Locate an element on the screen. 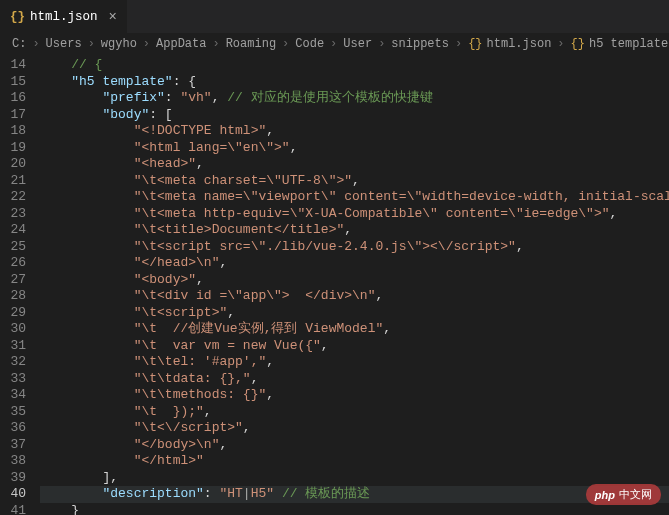 The height and width of the screenshot is (515, 669). crumb-file: html.json is located at coordinates (520, 44).